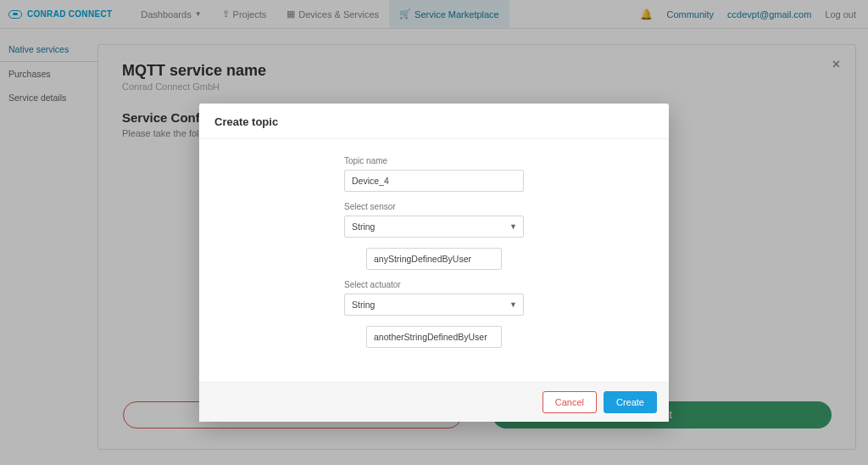 The width and height of the screenshot is (868, 465). I want to click on topic-name-label: Topic name, so click(434, 161).